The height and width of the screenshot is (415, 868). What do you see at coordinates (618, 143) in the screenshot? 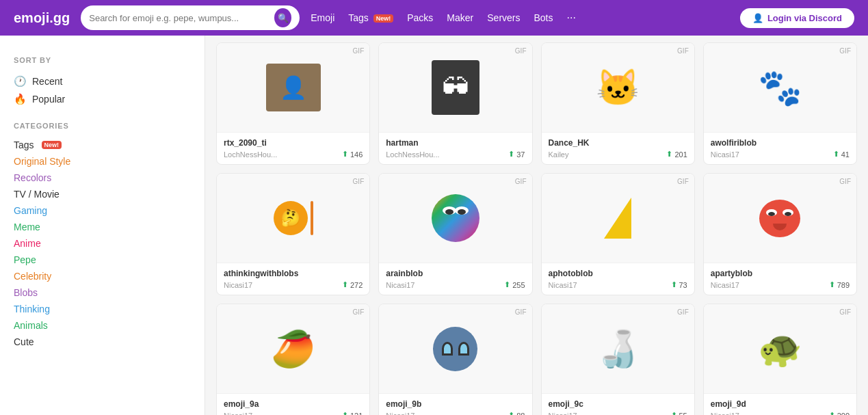
I see `card-name-2: Dance_HK` at bounding box center [618, 143].